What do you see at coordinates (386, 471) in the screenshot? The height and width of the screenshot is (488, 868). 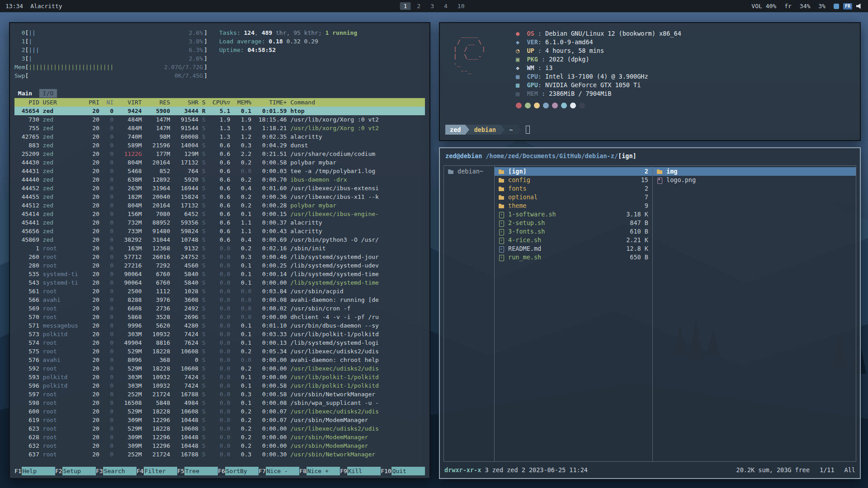 I see `fkey-F10: F10` at bounding box center [386, 471].